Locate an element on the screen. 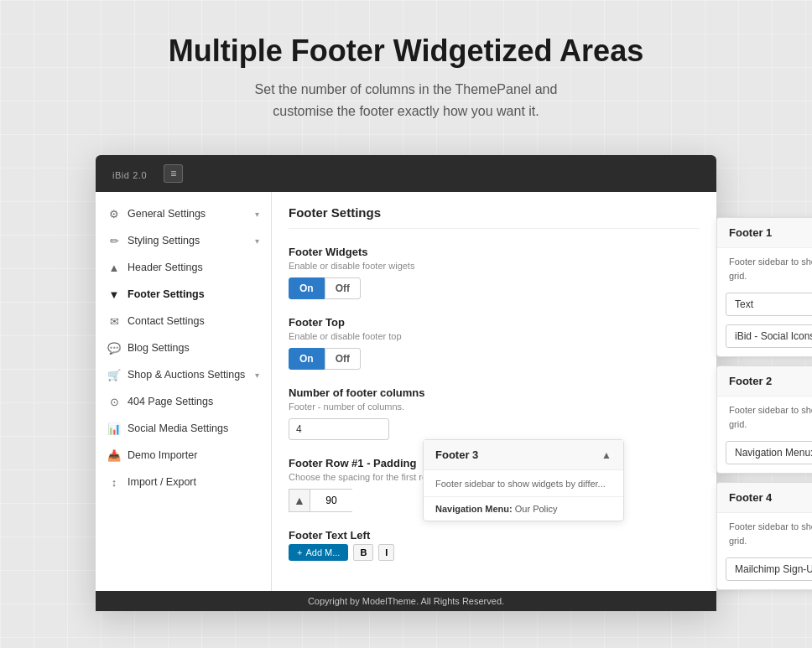  footer3-panel: Footer 3 ▲ Footer sidebar to show widget… is located at coordinates (523, 480).